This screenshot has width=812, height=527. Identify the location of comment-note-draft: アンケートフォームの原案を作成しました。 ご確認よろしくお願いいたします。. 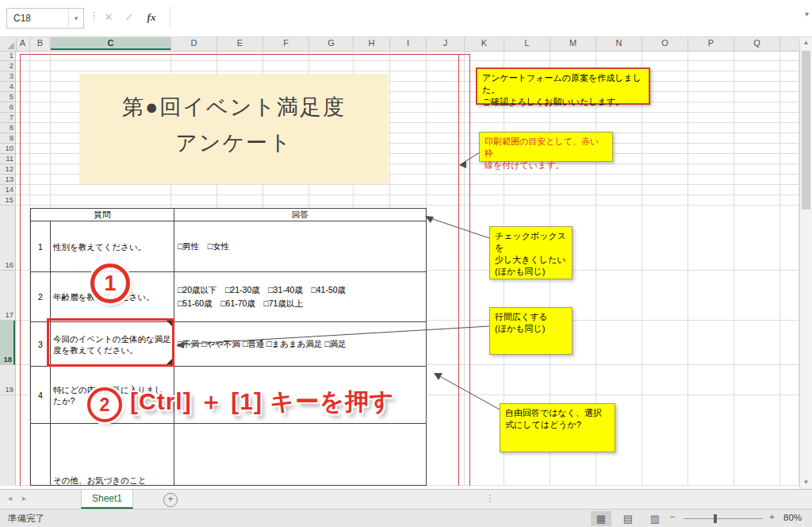
(563, 86).